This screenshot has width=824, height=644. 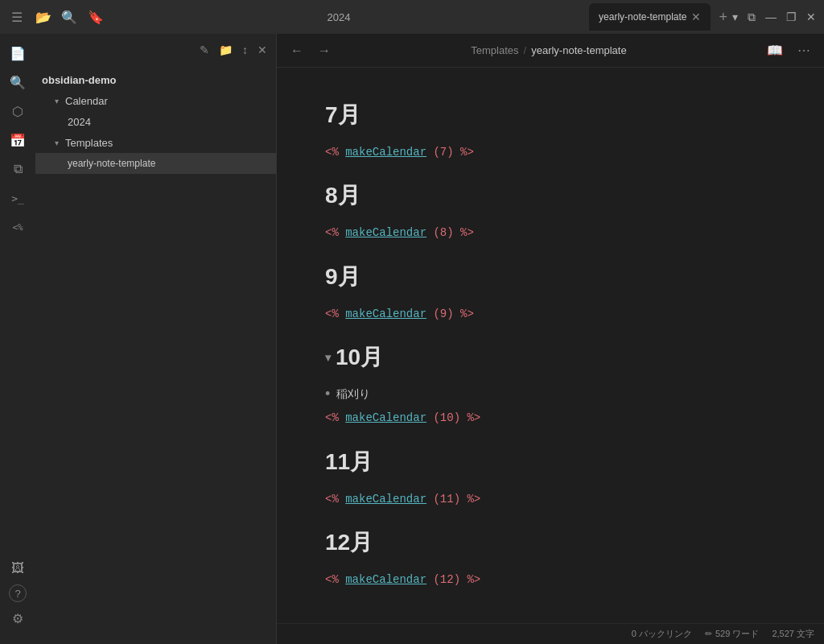 I want to click on copy-icon: ⧉, so click(x=18, y=169).